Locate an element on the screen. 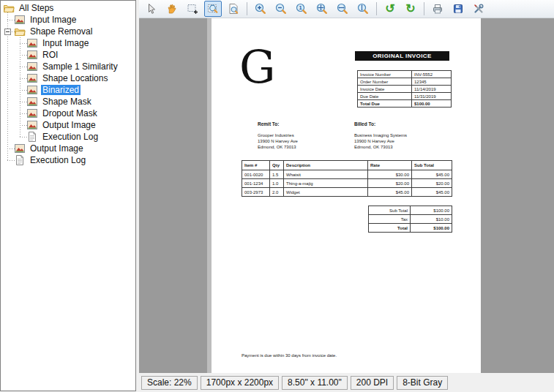  table-row: Total$100.00 is located at coordinates (411, 228).